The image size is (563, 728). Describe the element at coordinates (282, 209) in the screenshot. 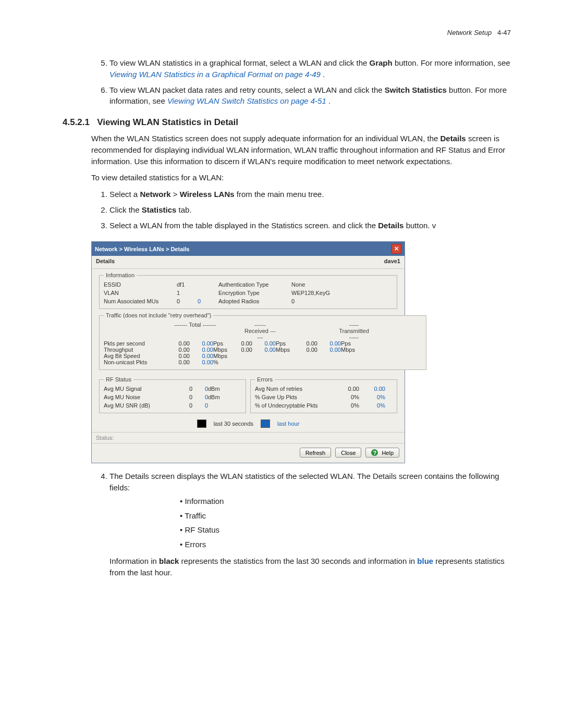

I see `procedure-steps: Select a Network > Wireless LANs from th…` at that location.